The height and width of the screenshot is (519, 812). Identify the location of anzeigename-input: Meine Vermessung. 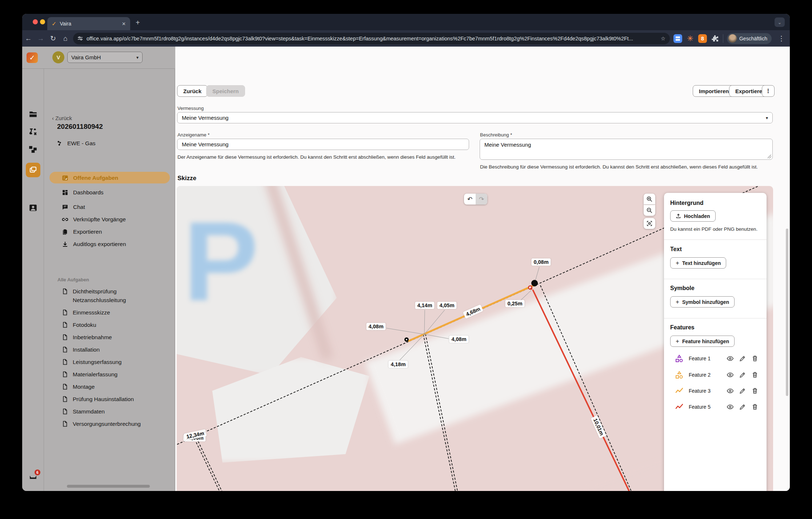
(323, 144).